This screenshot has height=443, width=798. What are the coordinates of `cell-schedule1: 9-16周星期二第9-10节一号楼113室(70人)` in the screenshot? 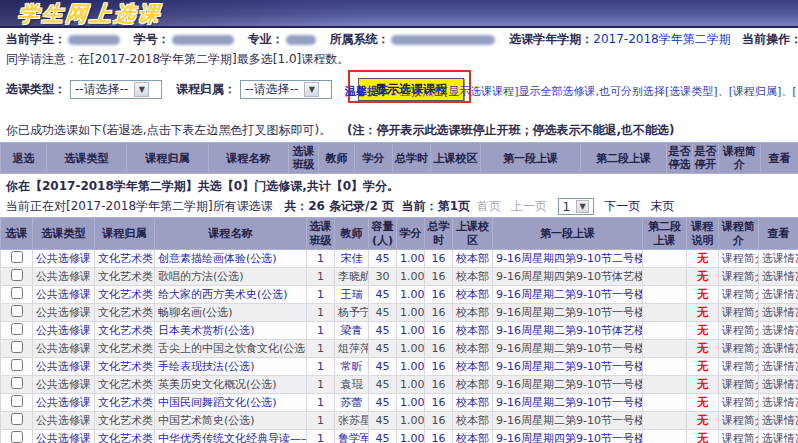 It's located at (568, 348).